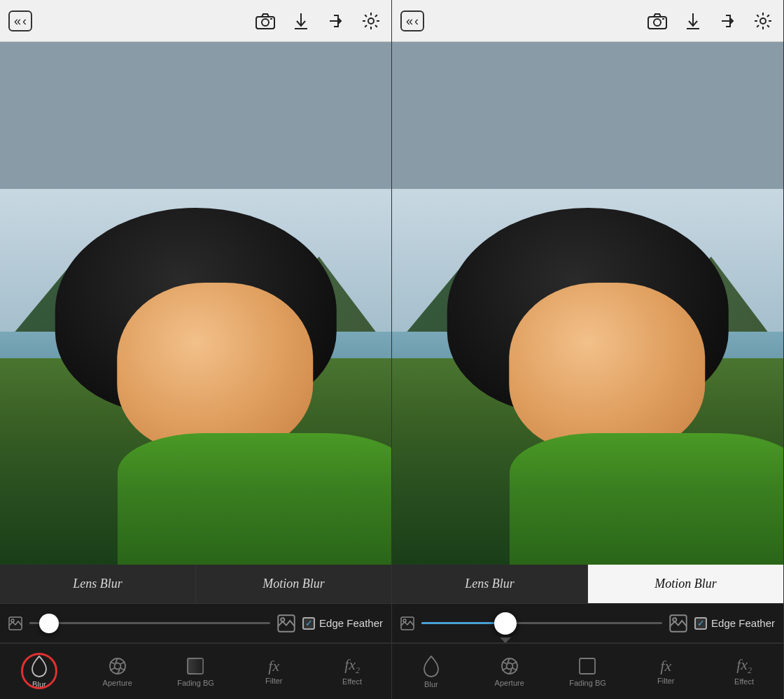 The width and height of the screenshot is (784, 699). What do you see at coordinates (510, 672) in the screenshot?
I see `nav-aperture-right: Aperture` at bounding box center [510, 672].